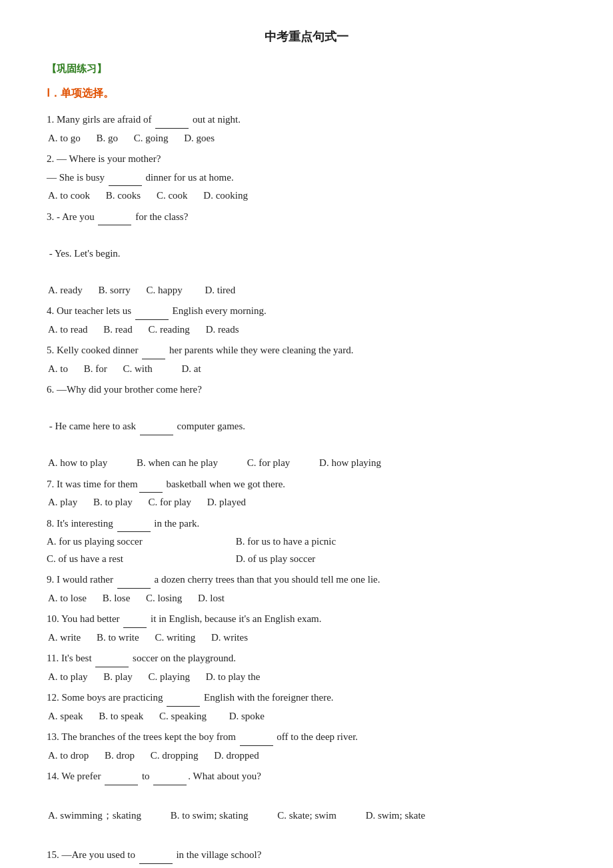 Image resolution: width=613 pixels, height=868 pixels. I want to click on q12-text: 12. Some boys are practicing English wit…, so click(306, 698).